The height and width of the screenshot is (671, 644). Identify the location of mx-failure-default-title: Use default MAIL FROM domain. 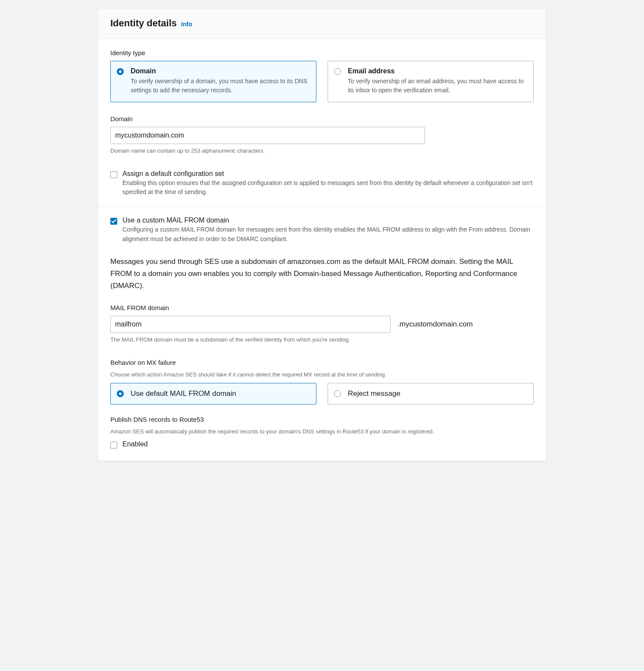
(220, 394).